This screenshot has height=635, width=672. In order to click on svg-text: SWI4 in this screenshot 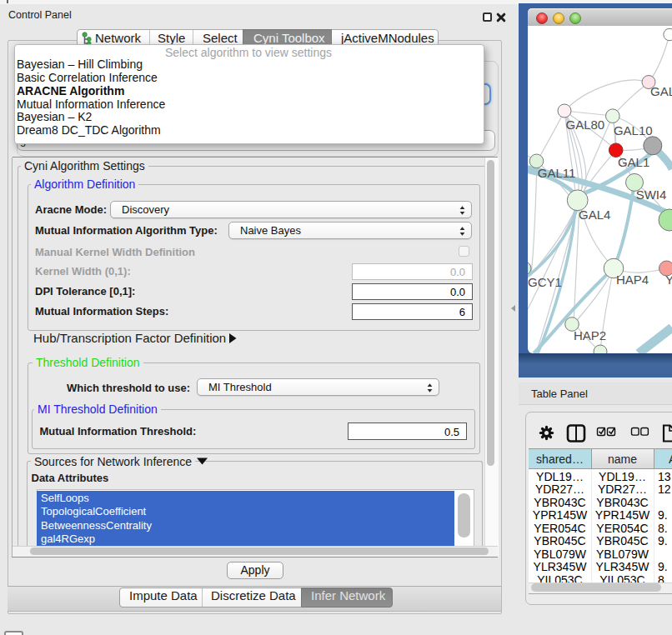, I will do `click(652, 195)`.